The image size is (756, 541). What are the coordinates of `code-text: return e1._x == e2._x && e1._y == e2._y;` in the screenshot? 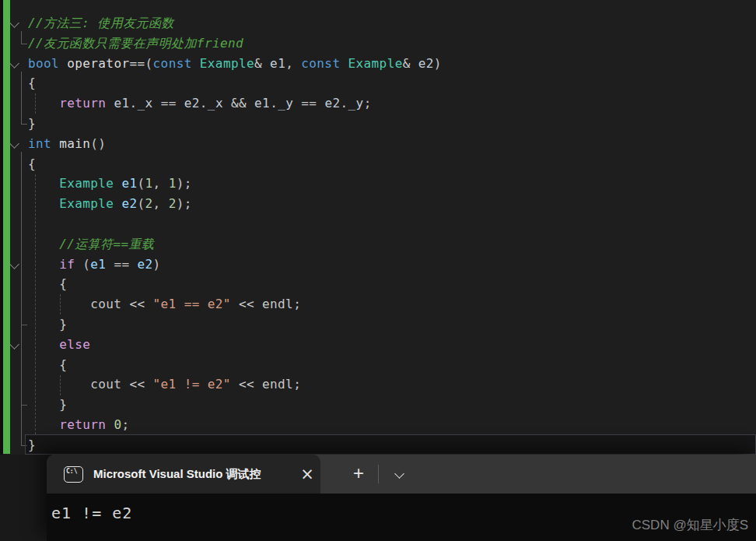 It's located at (200, 104).